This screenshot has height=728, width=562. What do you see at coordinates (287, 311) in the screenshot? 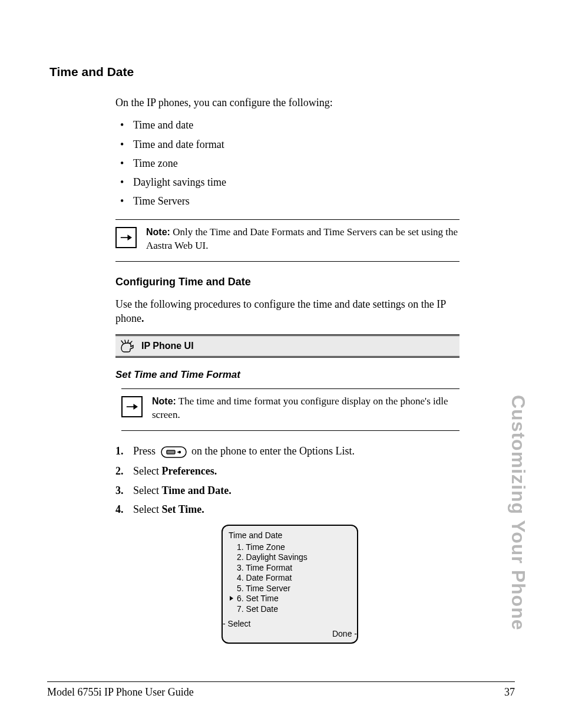
I see `configure-text: Use the following procedures to configur…` at bounding box center [287, 311].